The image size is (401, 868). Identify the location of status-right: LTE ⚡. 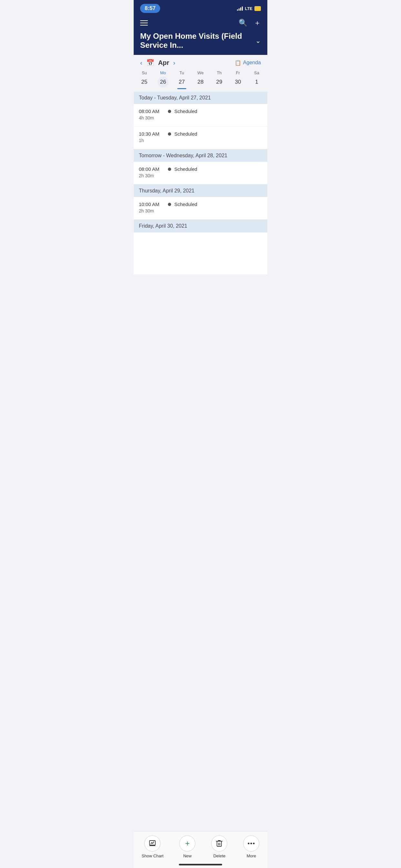
(249, 9).